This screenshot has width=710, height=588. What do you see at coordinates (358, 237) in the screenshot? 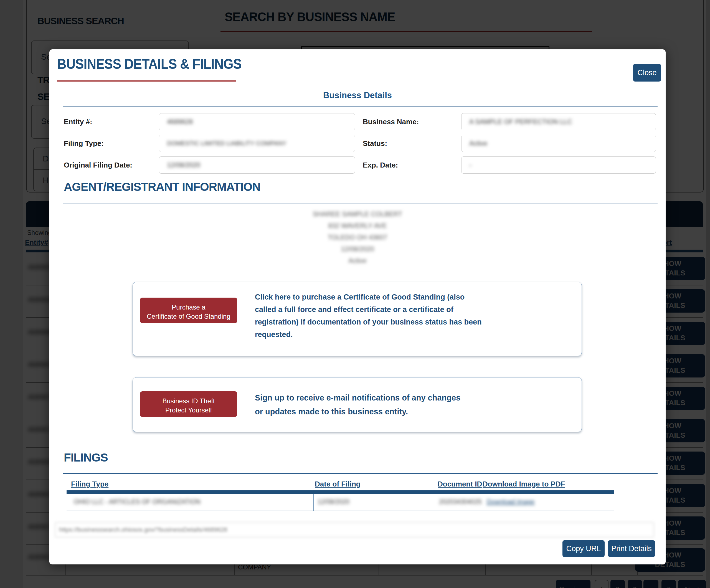
I see `agent-city-state-zip: TOLEDO OH 43607` at bounding box center [358, 237].